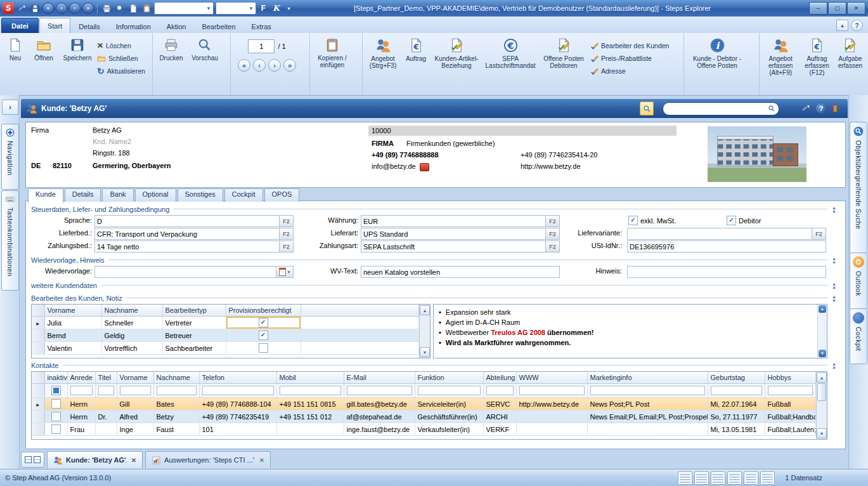 This screenshot has width=868, height=486. Describe the element at coordinates (205, 61) in the screenshot. I see `vorschau-button: Vorschau` at that location.